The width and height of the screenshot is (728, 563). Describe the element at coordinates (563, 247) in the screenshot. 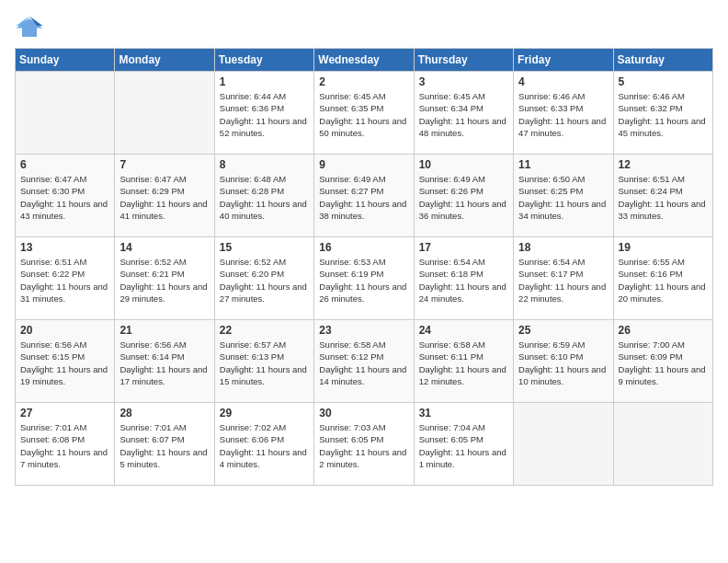

I see `day-number: 18` at that location.